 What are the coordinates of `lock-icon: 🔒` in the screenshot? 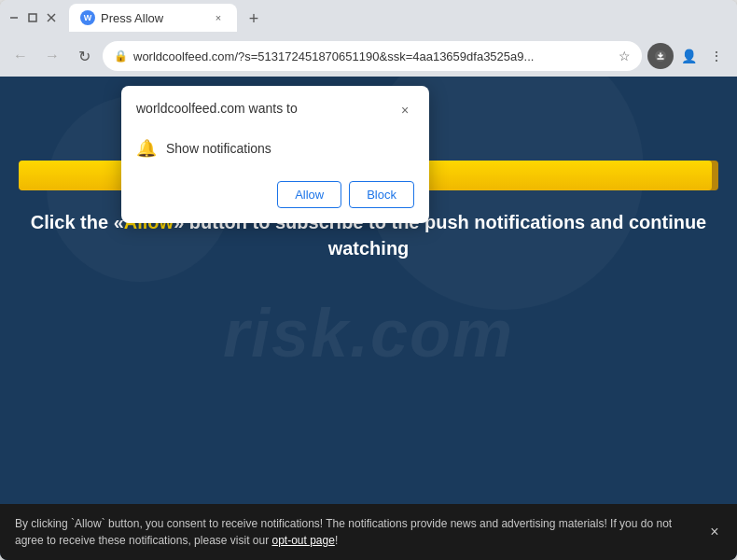 It's located at (121, 56).